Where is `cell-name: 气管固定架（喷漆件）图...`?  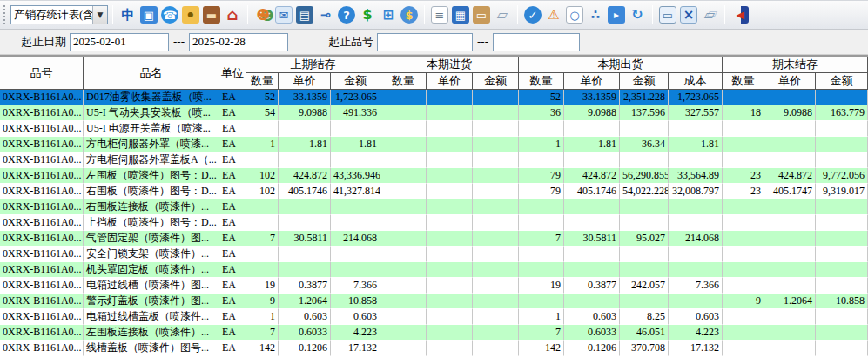
cell-name: 气管固定架（喷漆件）图... is located at coordinates (151, 239).